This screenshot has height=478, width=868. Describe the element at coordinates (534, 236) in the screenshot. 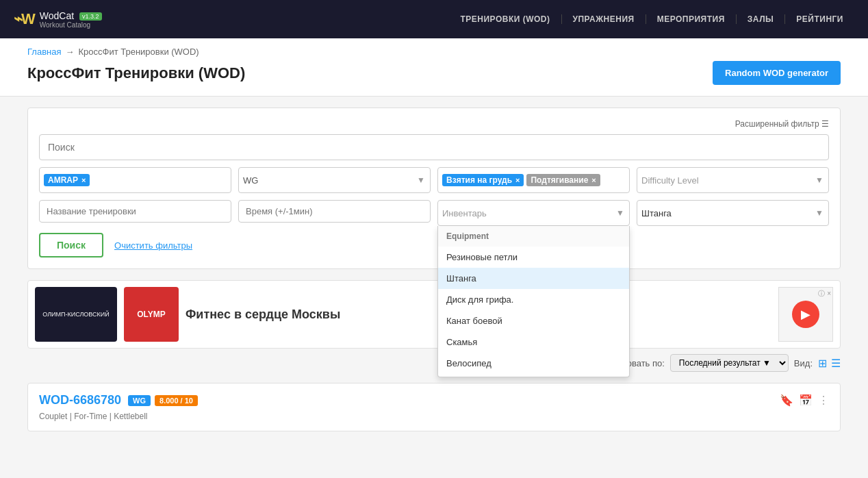

I see `dropdown-group-header: Equipment` at that location.